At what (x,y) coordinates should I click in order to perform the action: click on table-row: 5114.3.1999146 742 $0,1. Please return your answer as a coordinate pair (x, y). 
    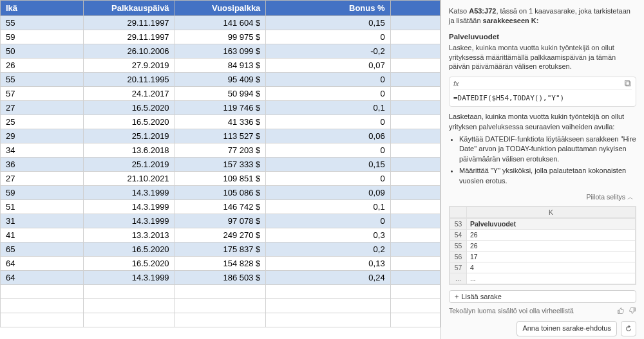
    Looking at the image, I should click on (220, 207).